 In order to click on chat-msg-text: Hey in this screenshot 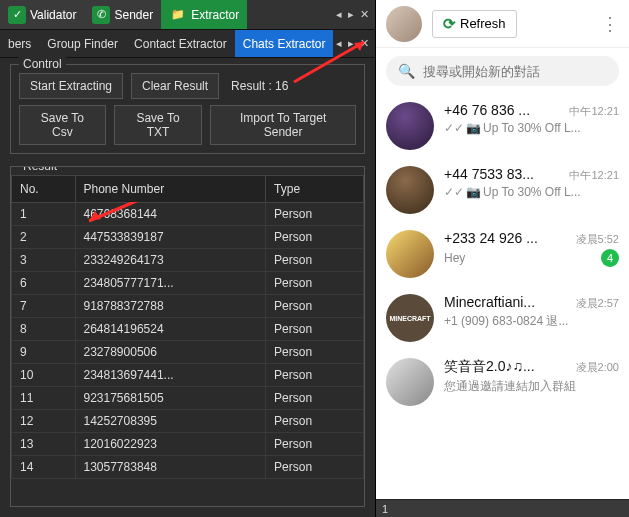, I will do `click(454, 258)`.